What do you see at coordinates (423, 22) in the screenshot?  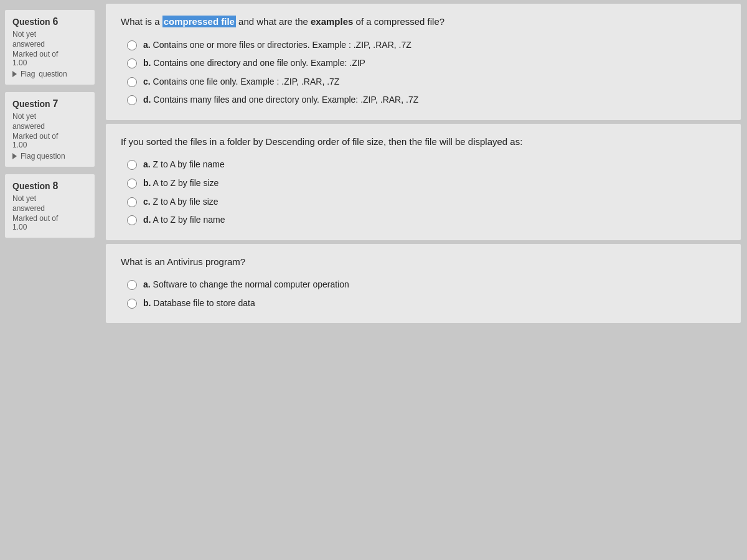 I see `question-6-text: What is a compressed file and what are t…` at bounding box center [423, 22].